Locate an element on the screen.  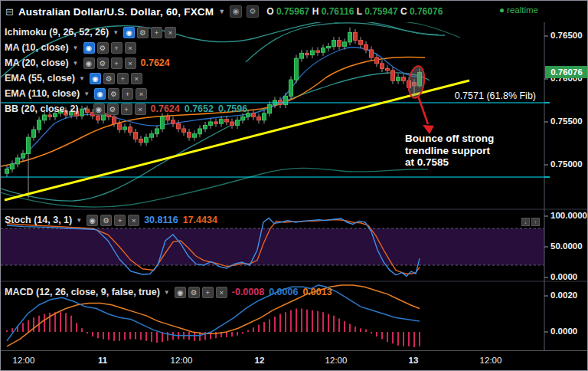
price-tick-label: 0.75000 is located at coordinates (567, 164).